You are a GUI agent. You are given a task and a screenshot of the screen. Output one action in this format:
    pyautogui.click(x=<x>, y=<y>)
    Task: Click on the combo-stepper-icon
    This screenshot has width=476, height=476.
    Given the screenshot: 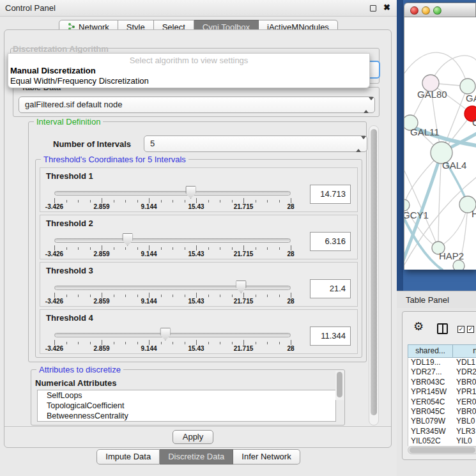 What is the action you would take?
    pyautogui.click(x=359, y=144)
    